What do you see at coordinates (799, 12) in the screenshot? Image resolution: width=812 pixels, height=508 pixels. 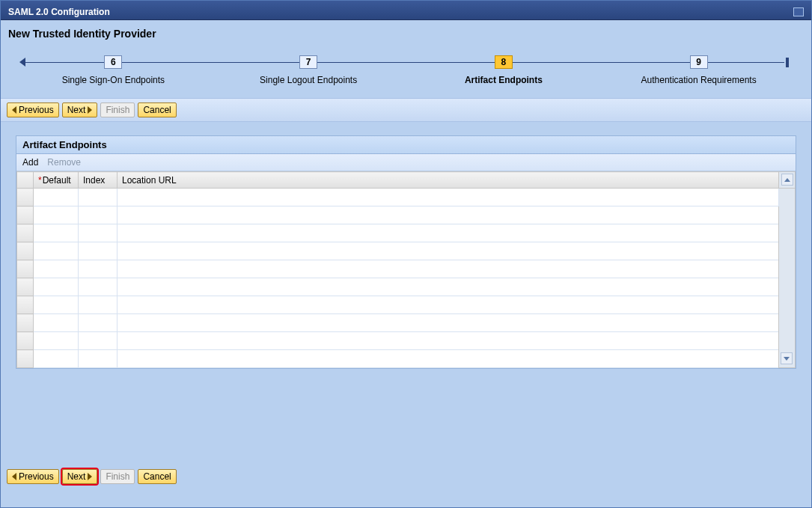 I see `window-restore-icon` at bounding box center [799, 12].